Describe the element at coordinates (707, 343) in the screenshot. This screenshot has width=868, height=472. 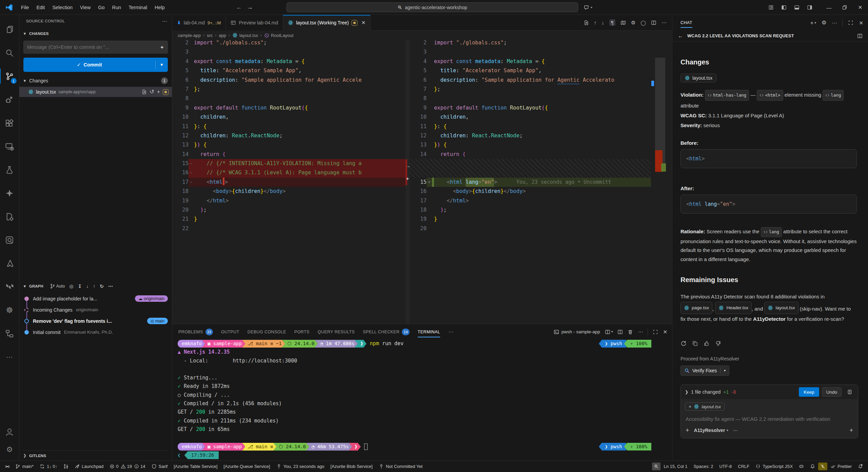
I see `thumbs-up-icon` at that location.